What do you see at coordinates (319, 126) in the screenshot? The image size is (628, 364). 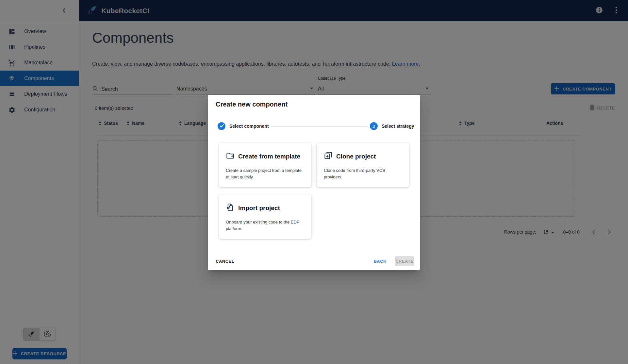 I see `stepper-connector` at bounding box center [319, 126].